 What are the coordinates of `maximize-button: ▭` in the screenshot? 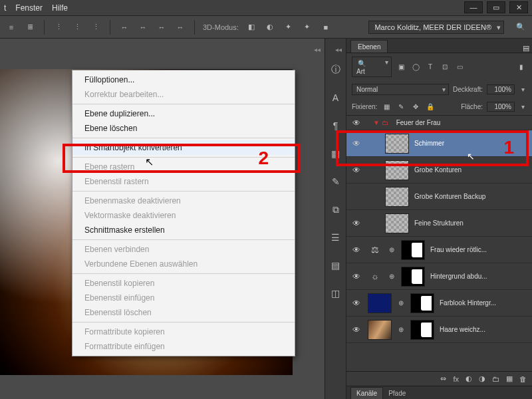 It's located at (496, 7).